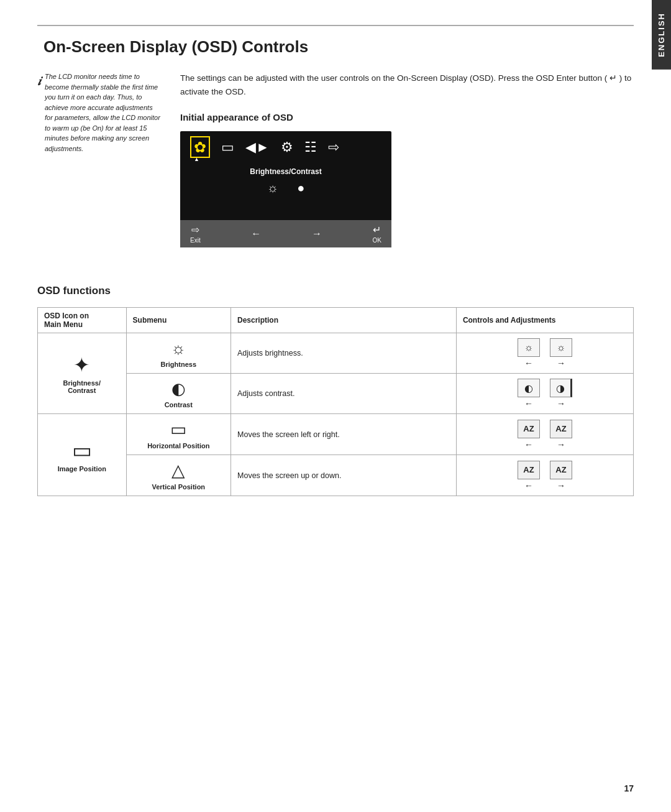 The height and width of the screenshot is (812, 671). What do you see at coordinates (82, 455) in the screenshot?
I see `td-main-icon-position: ▭ Image Position` at bounding box center [82, 455].